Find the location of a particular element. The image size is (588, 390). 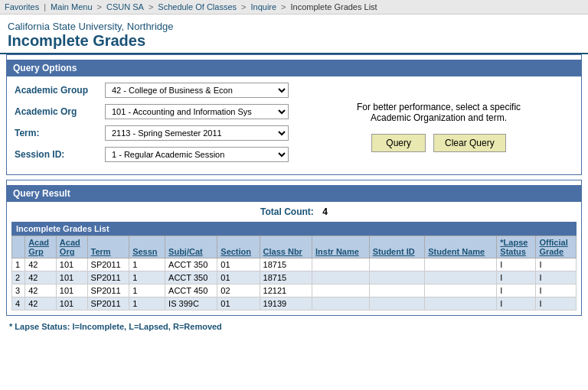

academic-group-select: 42 - College of Business & Econ is located at coordinates (197, 90).